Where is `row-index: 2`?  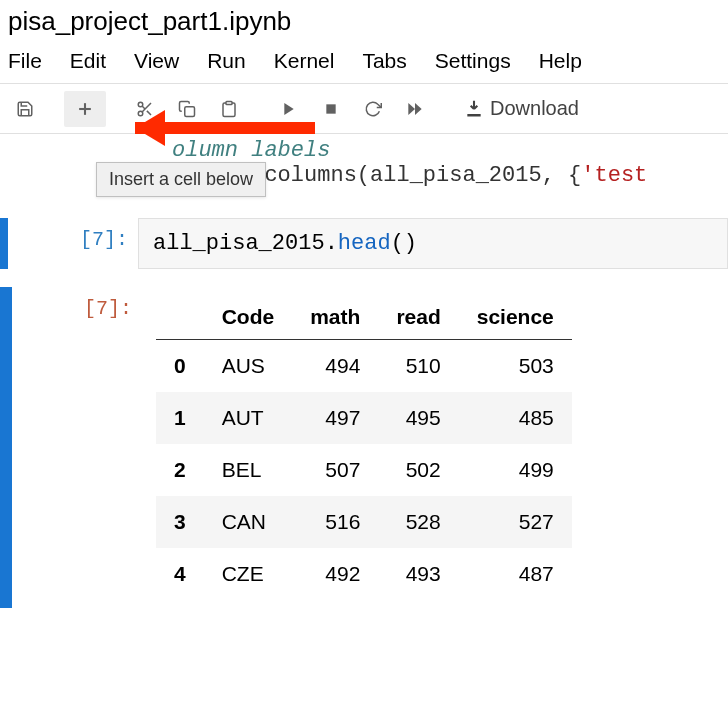
row-index: 2 is located at coordinates (180, 470).